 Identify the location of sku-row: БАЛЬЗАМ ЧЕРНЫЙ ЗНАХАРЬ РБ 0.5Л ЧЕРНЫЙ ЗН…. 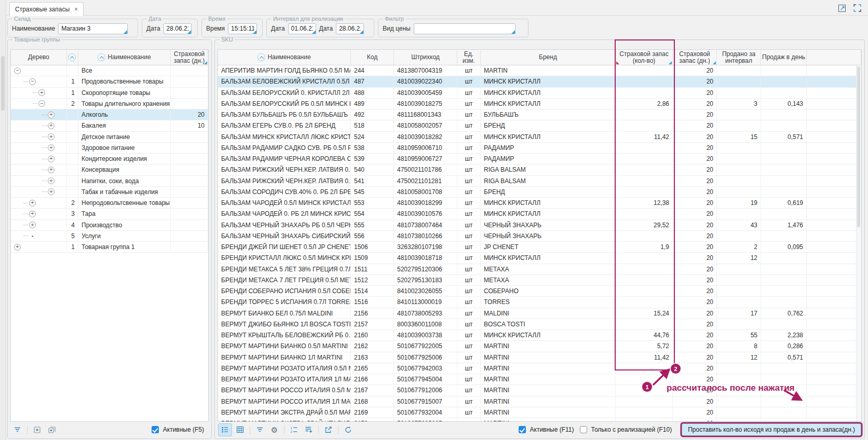
(540, 225).